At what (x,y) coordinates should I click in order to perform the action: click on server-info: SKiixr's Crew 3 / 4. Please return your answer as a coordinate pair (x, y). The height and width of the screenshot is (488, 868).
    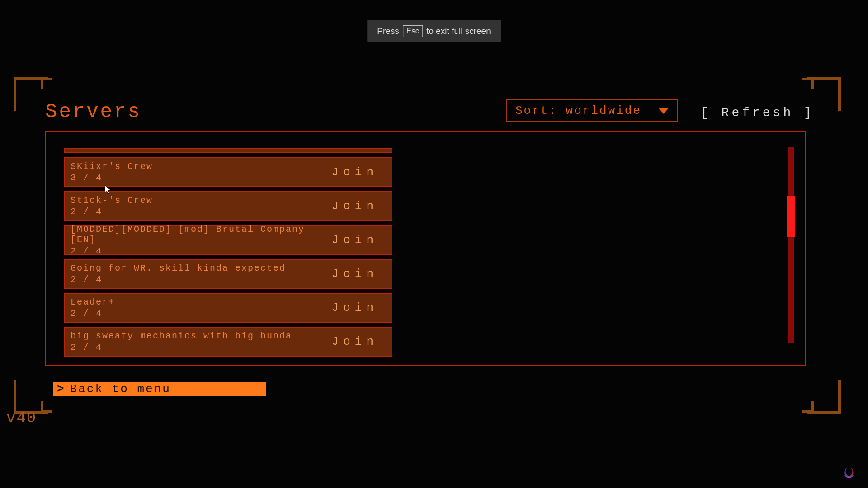
    Looking at the image, I should click on (112, 172).